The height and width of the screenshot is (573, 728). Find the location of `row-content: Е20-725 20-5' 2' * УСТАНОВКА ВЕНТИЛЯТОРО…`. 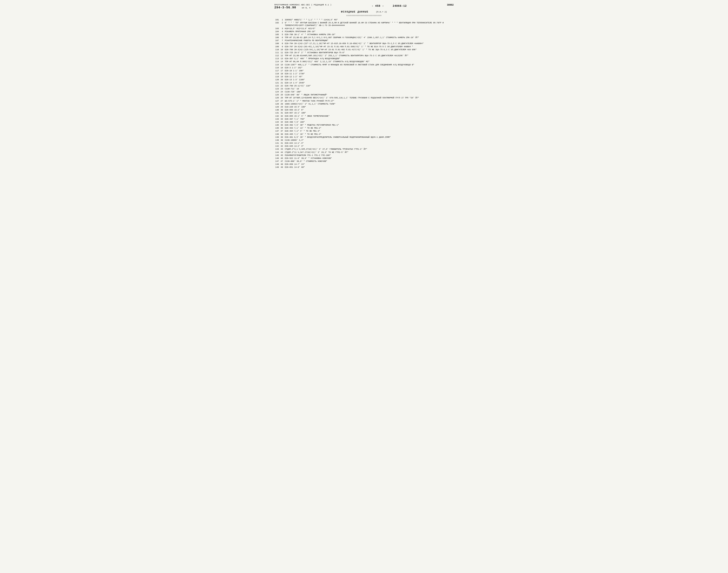

row-content: Е20-725 20-5' 2' * УСТАНОВКА ВЕНТИЛЯТОРО… is located at coordinates (369, 52).